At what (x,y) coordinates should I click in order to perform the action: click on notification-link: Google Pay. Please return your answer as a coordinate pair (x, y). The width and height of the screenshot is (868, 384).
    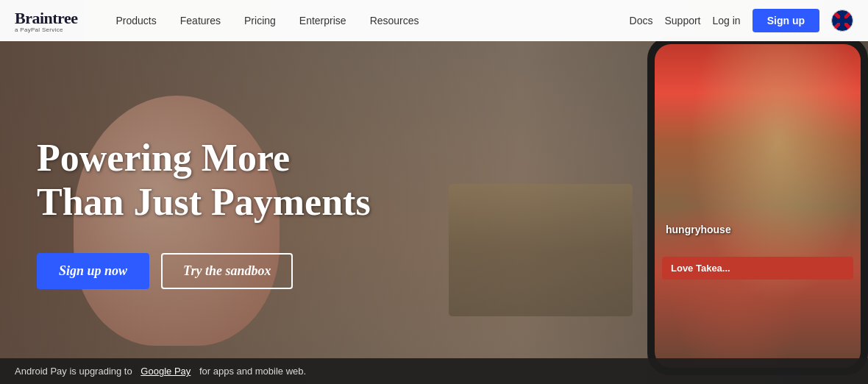
    Looking at the image, I should click on (166, 371).